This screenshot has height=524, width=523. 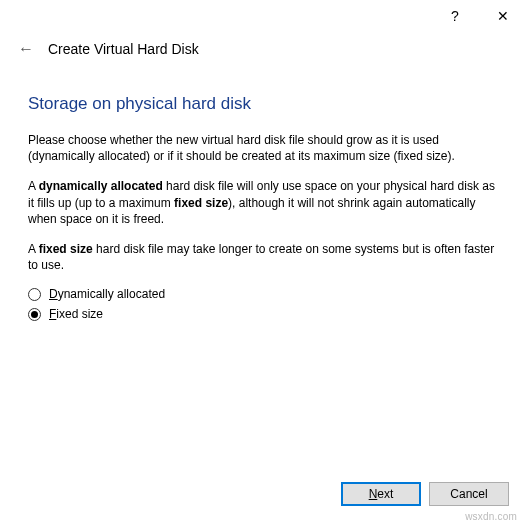 I want to click on text: ext, so click(x=385, y=494).